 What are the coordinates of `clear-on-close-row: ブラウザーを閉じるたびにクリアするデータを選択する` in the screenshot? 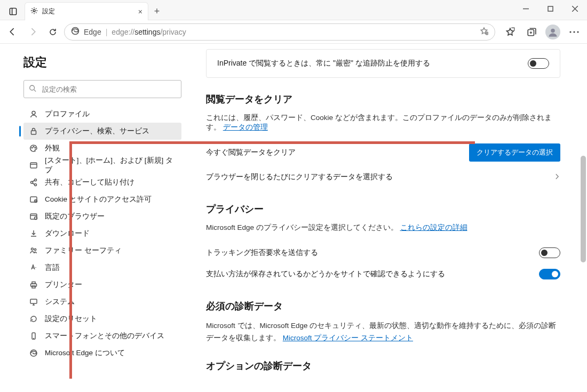 It's located at (383, 177).